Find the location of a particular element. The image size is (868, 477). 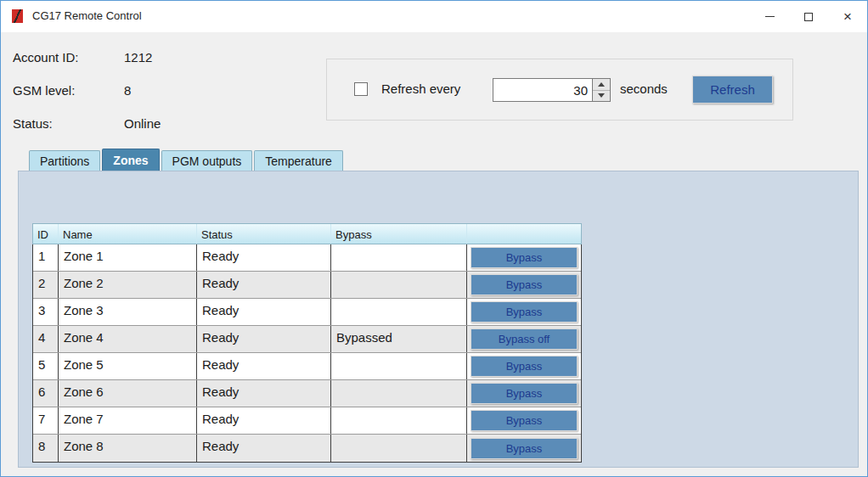

tab-partitions: Partitions is located at coordinates (65, 160).